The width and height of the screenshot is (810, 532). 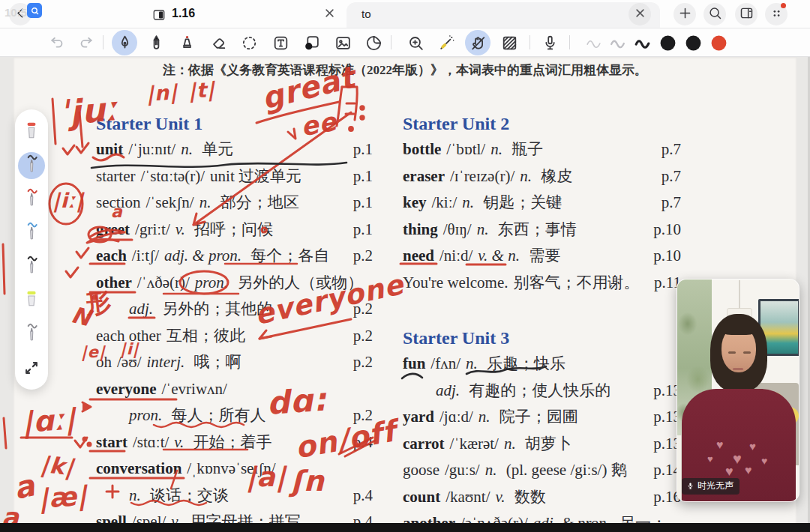 I want to click on word-entry-row: starter/ˈstɑːtə(r)/unit 过渡单元p.1, so click(x=234, y=177).